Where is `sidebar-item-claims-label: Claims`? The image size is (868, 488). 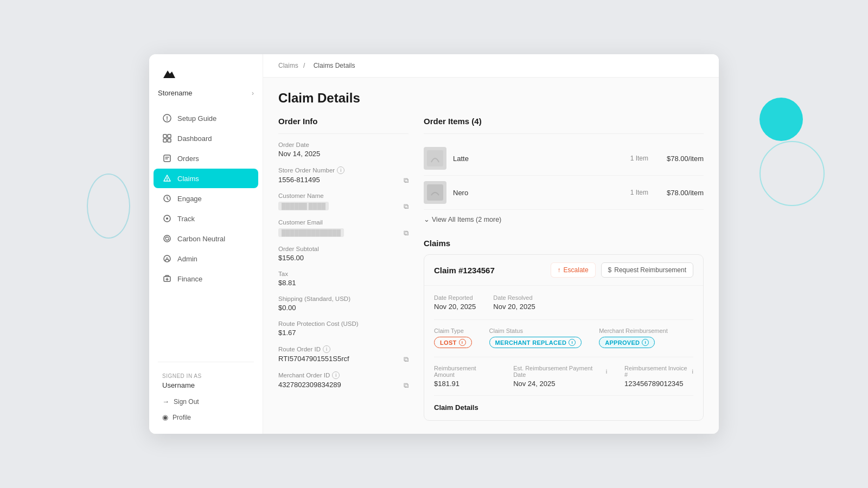 sidebar-item-claims-label: Claims is located at coordinates (188, 179).